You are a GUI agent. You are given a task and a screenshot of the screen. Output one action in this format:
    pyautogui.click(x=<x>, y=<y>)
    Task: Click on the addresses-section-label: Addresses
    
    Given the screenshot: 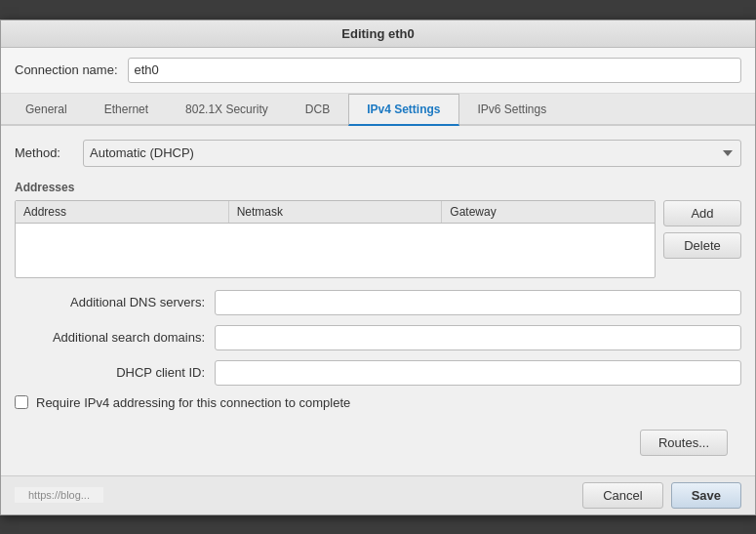 What is the action you would take?
    pyautogui.click(x=378, y=187)
    